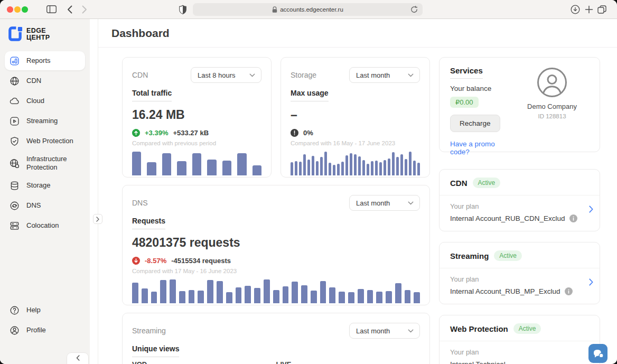  What do you see at coordinates (25, 10) in the screenshot?
I see `zoom-window-button` at bounding box center [25, 10].